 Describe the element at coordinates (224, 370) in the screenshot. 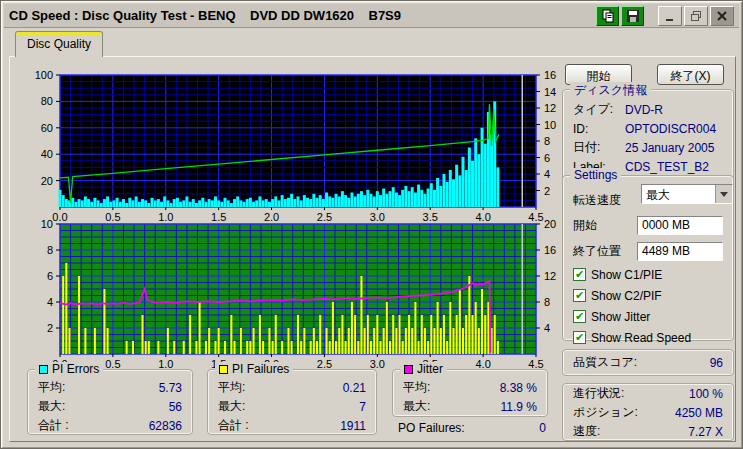

I see `pi-failures-swatch` at that location.